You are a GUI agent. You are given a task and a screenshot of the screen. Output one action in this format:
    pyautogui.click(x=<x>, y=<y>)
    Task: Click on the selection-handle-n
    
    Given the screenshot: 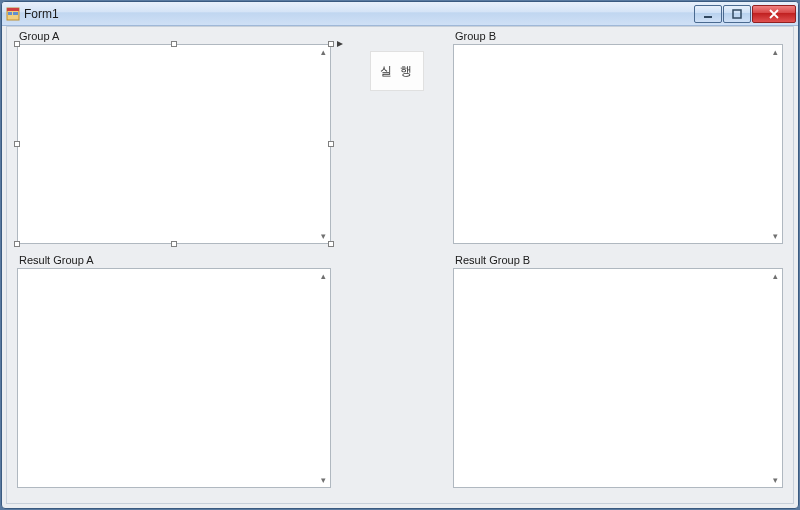 What is the action you would take?
    pyautogui.click(x=174, y=44)
    